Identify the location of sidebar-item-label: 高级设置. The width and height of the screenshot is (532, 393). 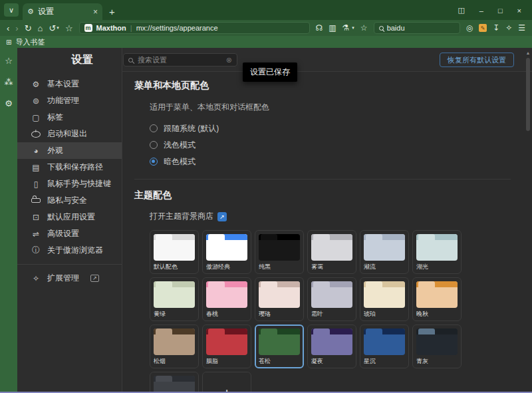
(63, 234).